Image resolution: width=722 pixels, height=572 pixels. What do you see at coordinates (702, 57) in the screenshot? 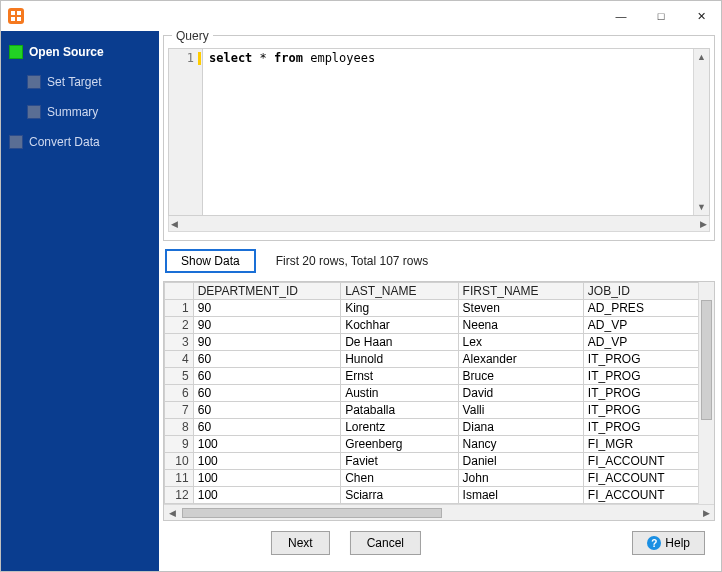
I see `scroll-up-icon: ▲` at bounding box center [702, 57].